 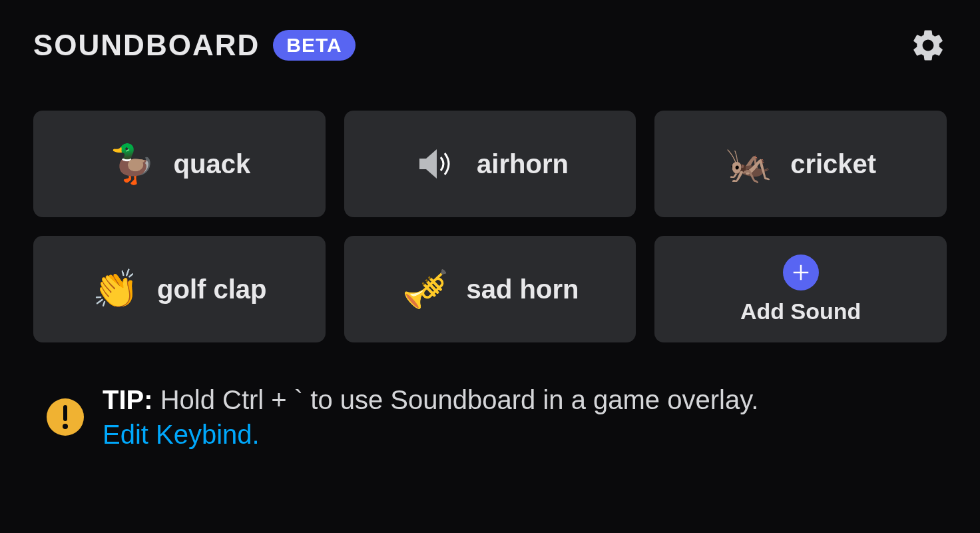 What do you see at coordinates (834, 164) in the screenshot?
I see `sound-label: cricket` at bounding box center [834, 164].